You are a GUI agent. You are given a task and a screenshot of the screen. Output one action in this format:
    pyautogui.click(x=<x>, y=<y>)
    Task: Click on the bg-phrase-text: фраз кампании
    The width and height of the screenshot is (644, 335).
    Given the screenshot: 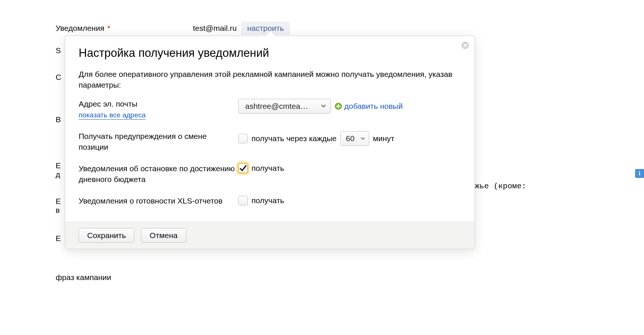 What is the action you would take?
    pyautogui.click(x=83, y=277)
    